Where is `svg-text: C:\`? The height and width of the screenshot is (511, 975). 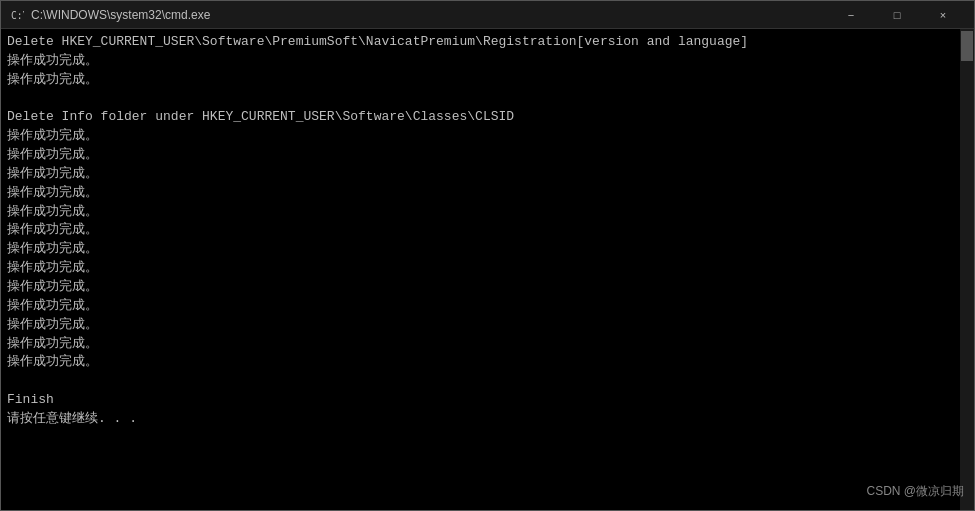 svg-text: C:\ is located at coordinates (18, 16).